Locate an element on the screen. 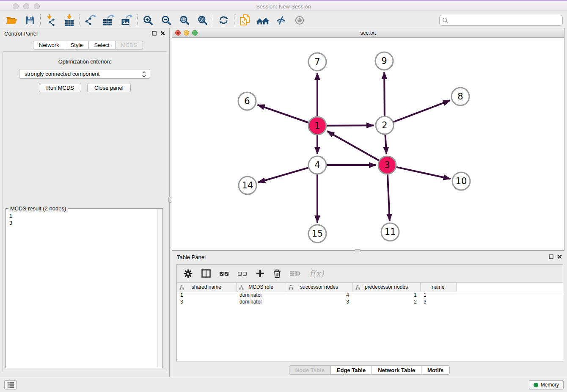  result-scrollbar is located at coordinates (160, 288).